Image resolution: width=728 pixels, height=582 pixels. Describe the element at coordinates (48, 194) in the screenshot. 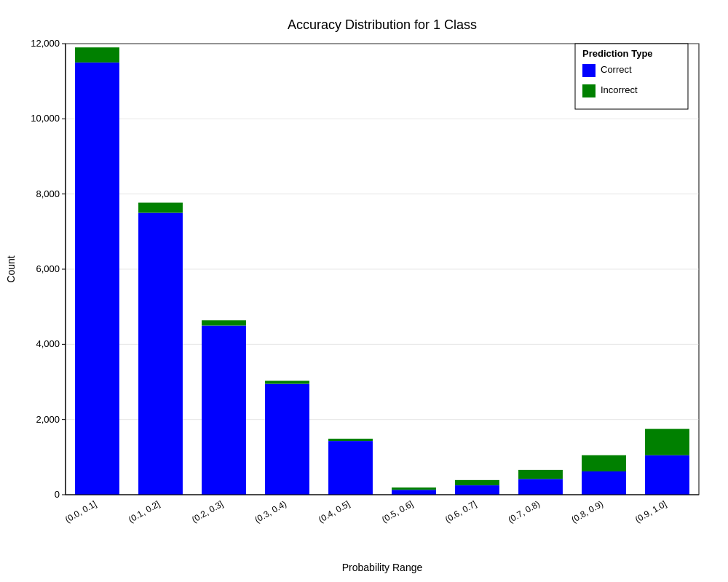

I see `svg-text: 8,000` at that location.